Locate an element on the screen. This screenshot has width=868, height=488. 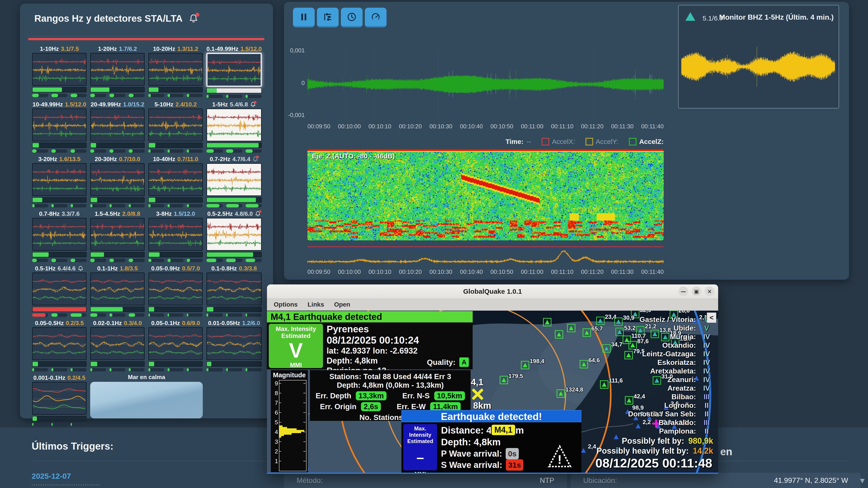
menu-open: Open is located at coordinates (342, 304).